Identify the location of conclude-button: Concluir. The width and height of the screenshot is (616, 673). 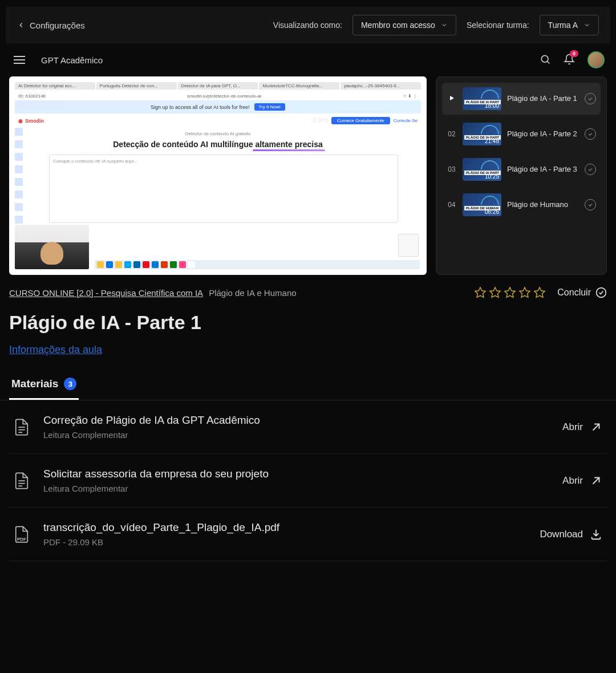
(582, 293).